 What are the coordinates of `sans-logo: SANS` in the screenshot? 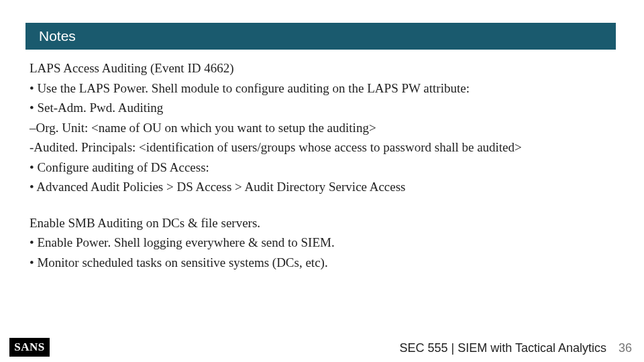 It's located at (30, 347).